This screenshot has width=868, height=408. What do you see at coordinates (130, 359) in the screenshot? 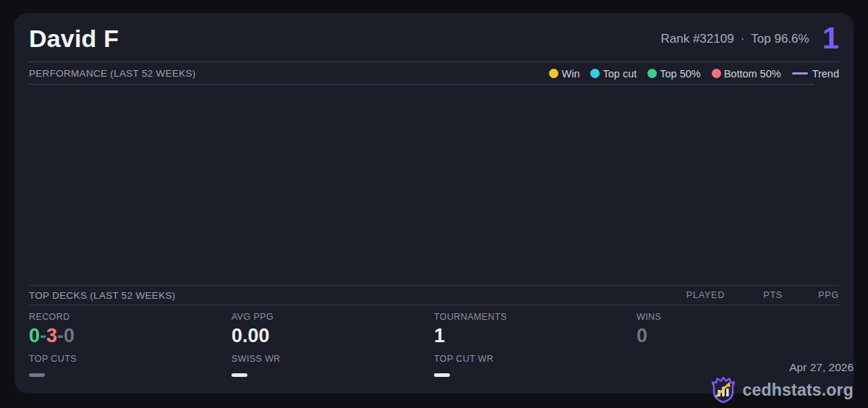
I see `top-cuts-label: TOP CUTS` at bounding box center [130, 359].